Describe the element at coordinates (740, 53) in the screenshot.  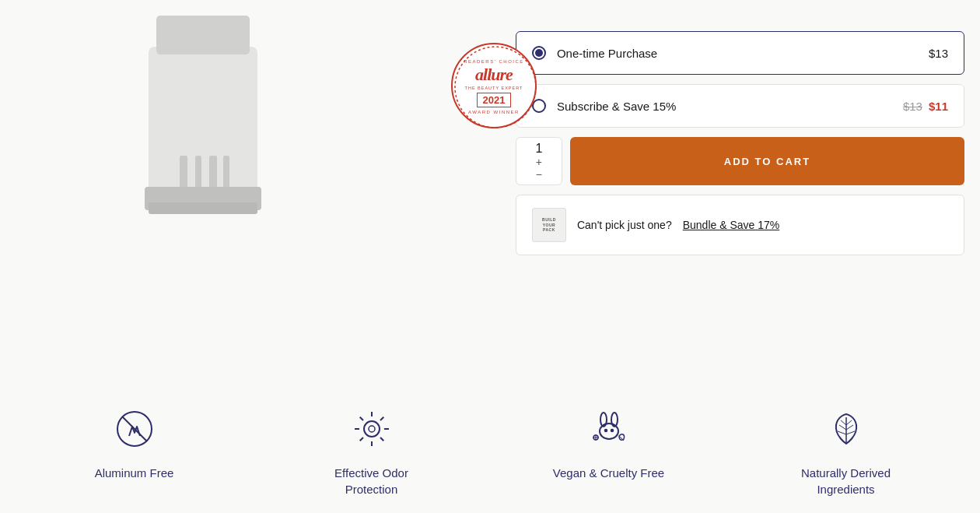
I see `one-time-purchase-option: One-time Purchase $13` at that location.